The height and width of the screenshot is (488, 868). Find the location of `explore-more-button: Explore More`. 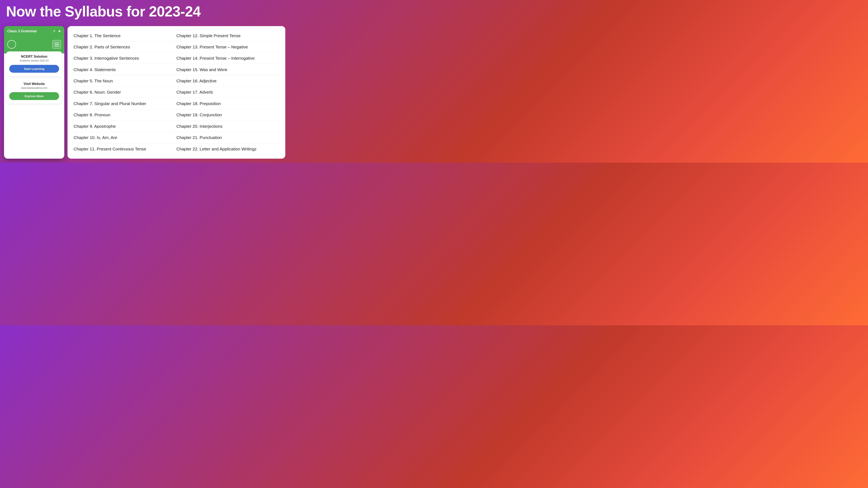

explore-more-button: Explore More is located at coordinates (34, 96).